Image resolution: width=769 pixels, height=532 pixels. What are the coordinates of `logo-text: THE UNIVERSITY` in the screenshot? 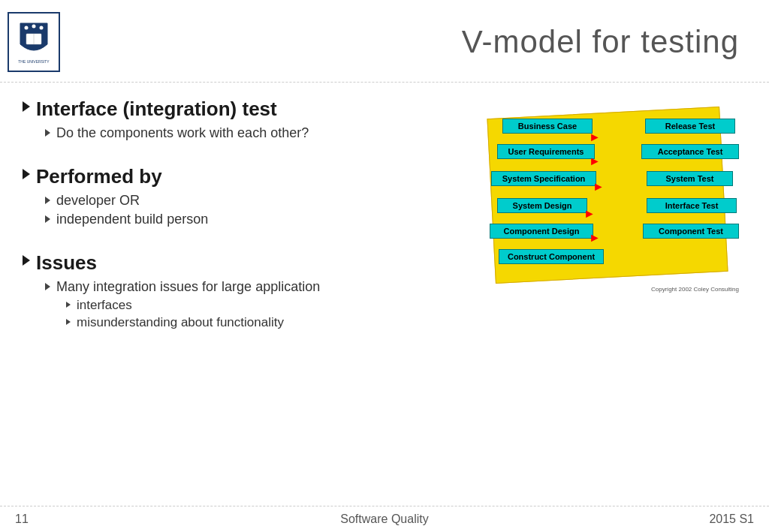 It's located at (33, 62).